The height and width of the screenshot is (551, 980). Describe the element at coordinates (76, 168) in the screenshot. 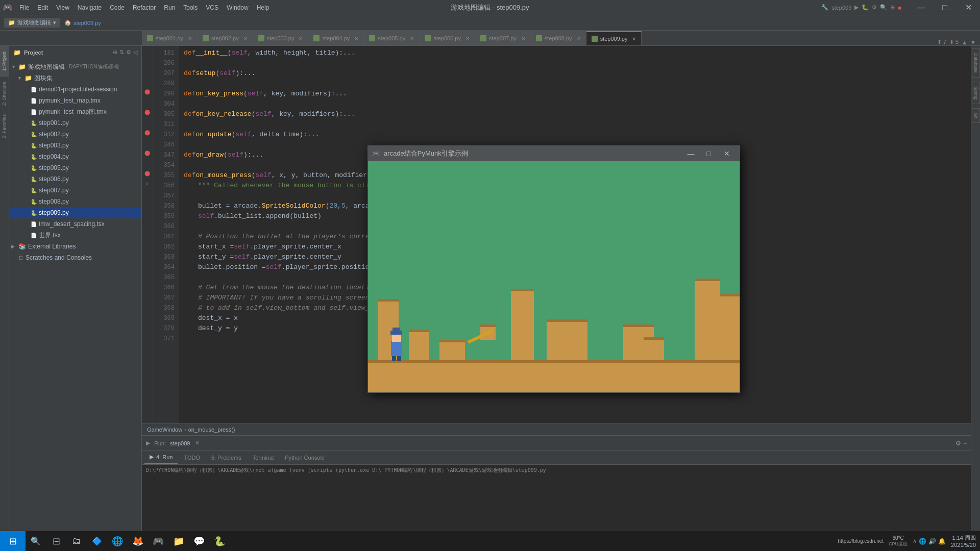

I see `tree-item-step005: 🐍 step005.py` at that location.